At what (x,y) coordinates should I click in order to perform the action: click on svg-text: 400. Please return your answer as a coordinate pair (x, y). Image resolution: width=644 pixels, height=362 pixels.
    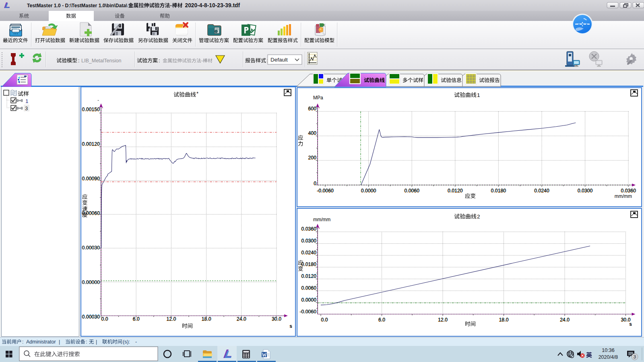
    Looking at the image, I should click on (312, 133).